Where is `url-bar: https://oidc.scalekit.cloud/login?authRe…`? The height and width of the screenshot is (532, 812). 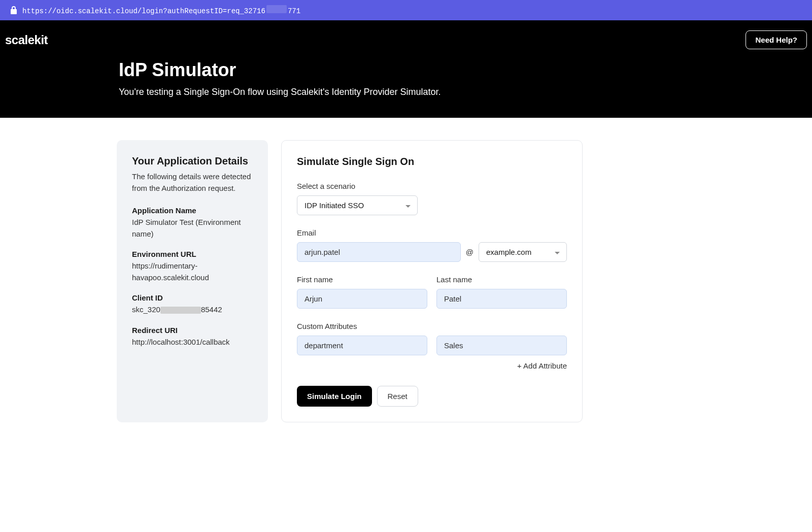
url-bar: https://oidc.scalekit.cloud/login?authRe… is located at coordinates (406, 10).